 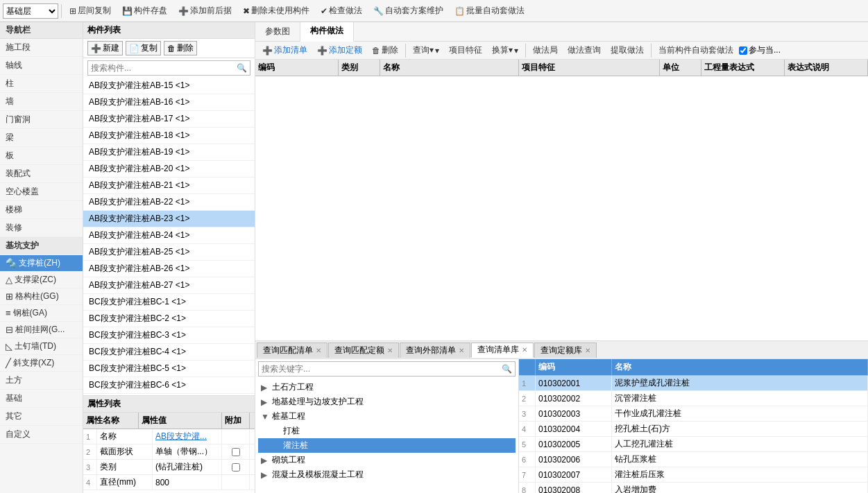 What do you see at coordinates (42, 280) in the screenshot?
I see `sidebar-item-support-beam: △ 支撑梁(ZC)` at bounding box center [42, 280].